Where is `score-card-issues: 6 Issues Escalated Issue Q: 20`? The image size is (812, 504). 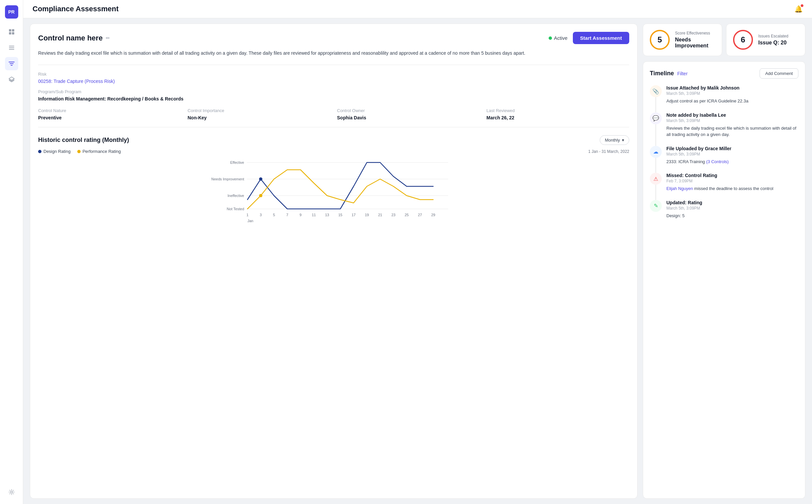
score-card-issues: 6 Issues Escalated Issue Q: 20 is located at coordinates (766, 40).